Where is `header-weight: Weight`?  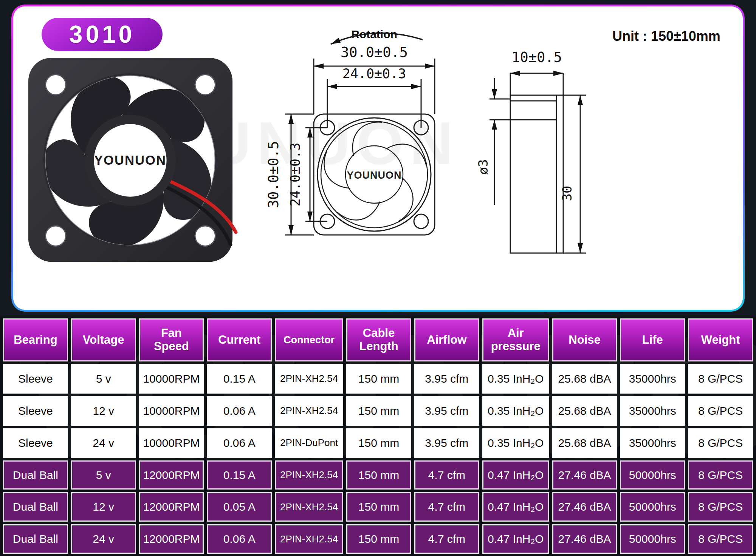 header-weight: Weight is located at coordinates (720, 340).